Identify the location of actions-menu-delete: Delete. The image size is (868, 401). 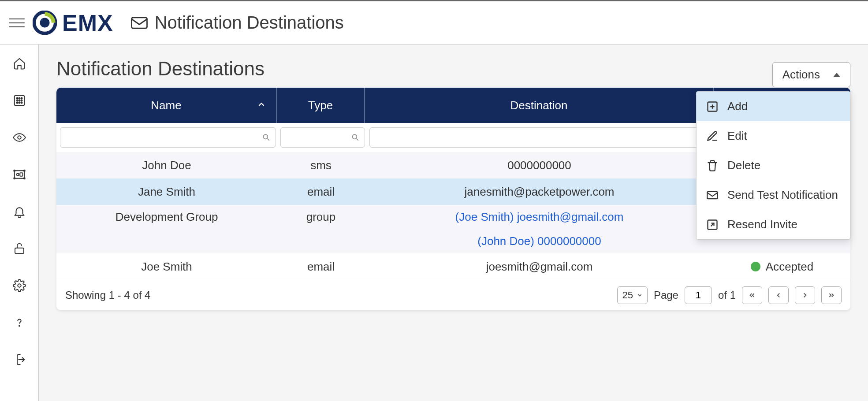
(773, 166).